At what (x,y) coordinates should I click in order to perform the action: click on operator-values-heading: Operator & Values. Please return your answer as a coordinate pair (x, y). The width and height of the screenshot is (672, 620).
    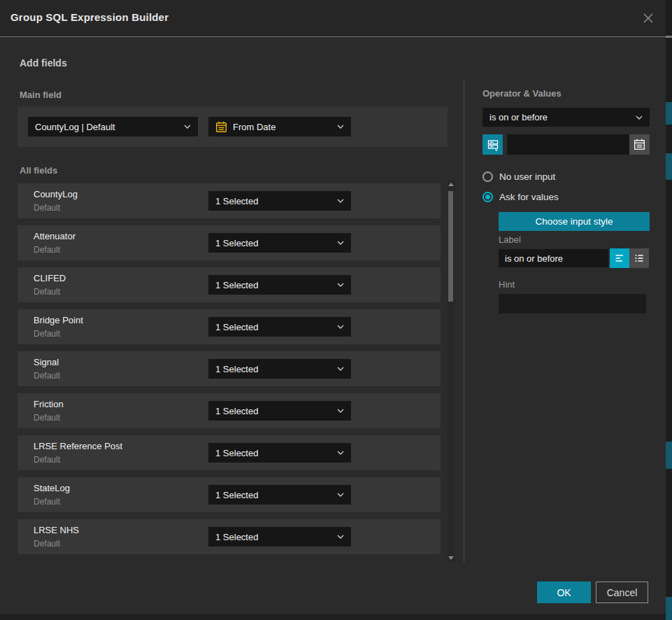
    Looking at the image, I should click on (522, 94).